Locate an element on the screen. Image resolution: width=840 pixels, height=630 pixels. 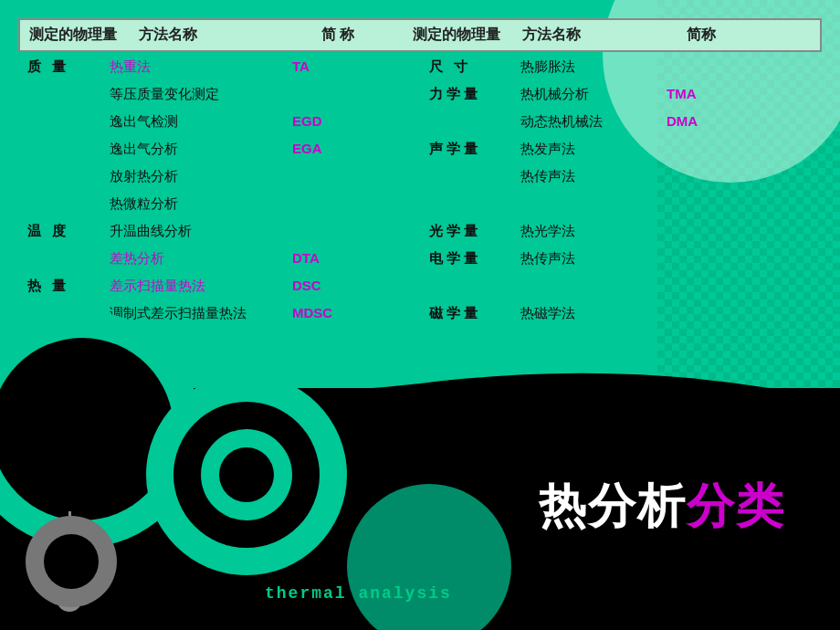
method-cell: 热微粒分析 is located at coordinates (201, 204).